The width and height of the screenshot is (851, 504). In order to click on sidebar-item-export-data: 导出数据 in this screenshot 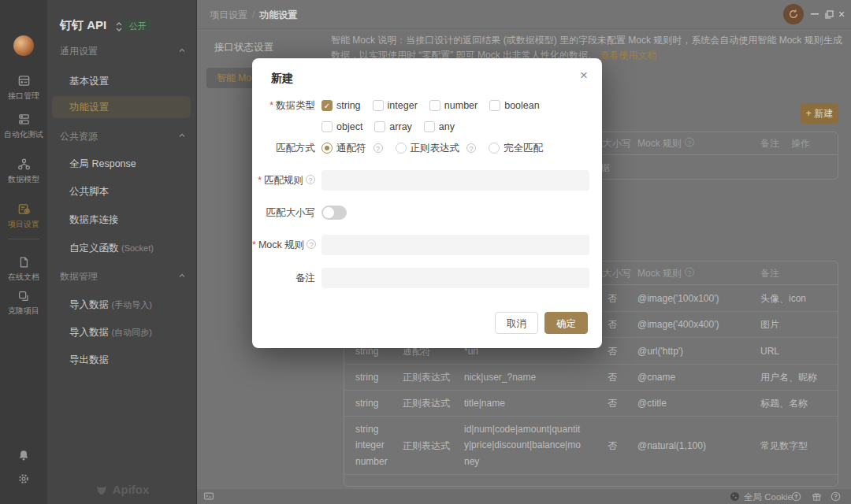, I will do `click(89, 360)`.